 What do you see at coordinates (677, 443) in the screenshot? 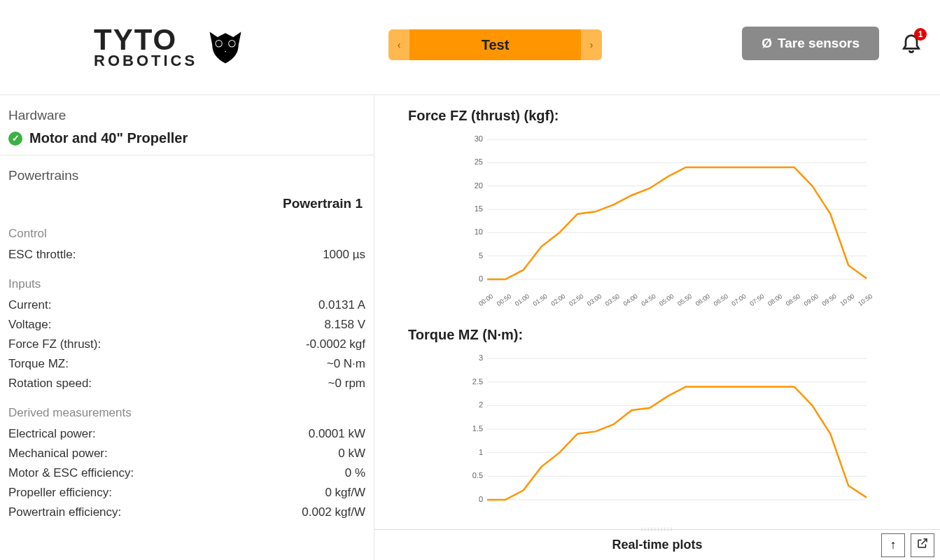
I see `chart-series-line` at bounding box center [677, 443].